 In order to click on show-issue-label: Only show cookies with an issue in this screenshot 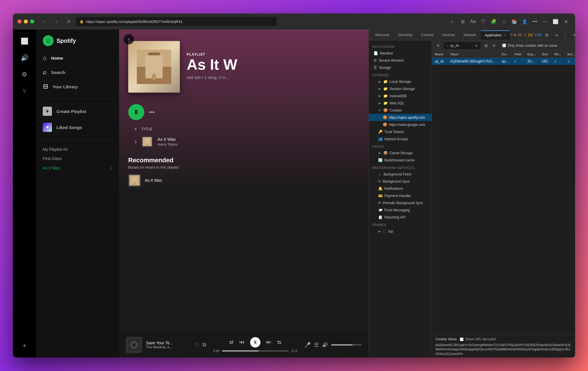, I will do `click(530, 46)`.